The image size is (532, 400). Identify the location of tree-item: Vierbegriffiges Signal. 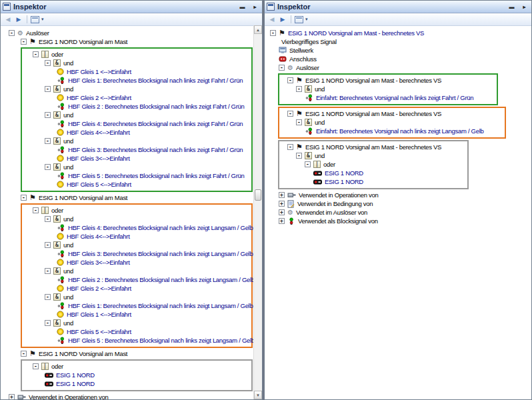
(398, 41).